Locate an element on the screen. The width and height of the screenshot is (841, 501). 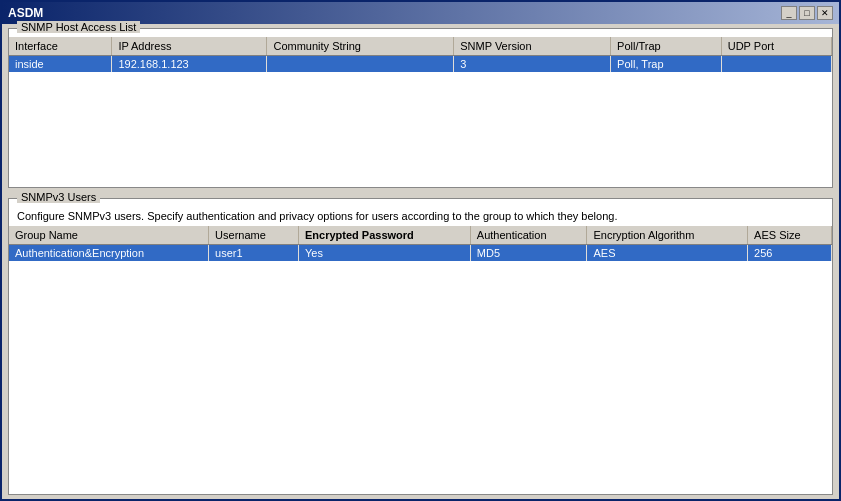
cell-authentication: MD5 is located at coordinates (528, 254).